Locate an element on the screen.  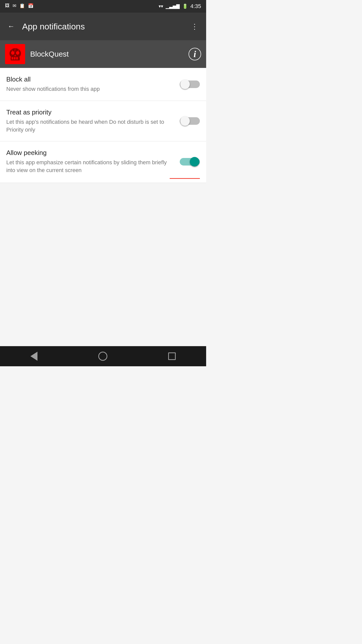
allow-peeking-toggle-thumb is located at coordinates (195, 162).